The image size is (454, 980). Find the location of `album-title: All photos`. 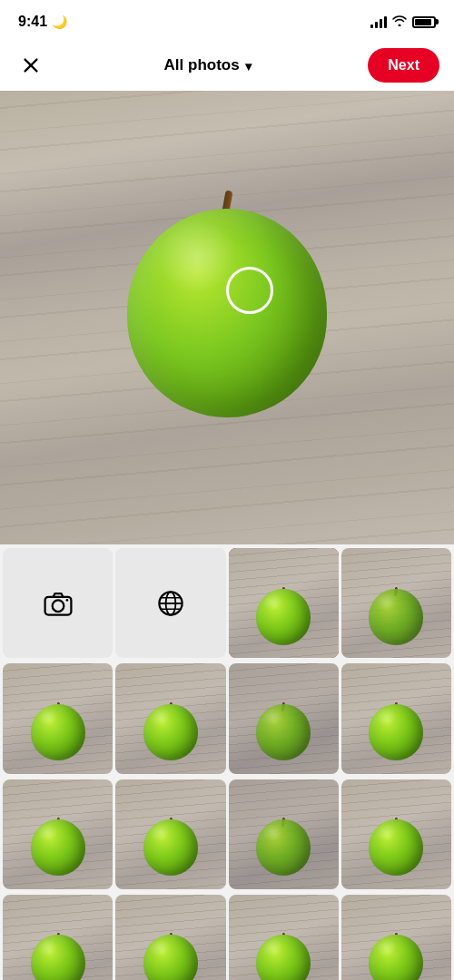

album-title: All photos is located at coordinates (202, 65).